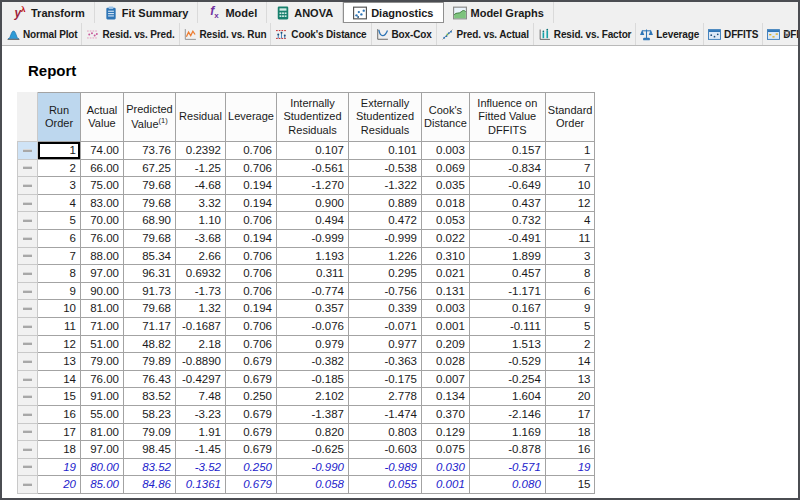 Image resolution: width=800 pixels, height=500 pixels. What do you see at coordinates (150, 397) in the screenshot?
I see `table-cell: 83.52` at bounding box center [150, 397].